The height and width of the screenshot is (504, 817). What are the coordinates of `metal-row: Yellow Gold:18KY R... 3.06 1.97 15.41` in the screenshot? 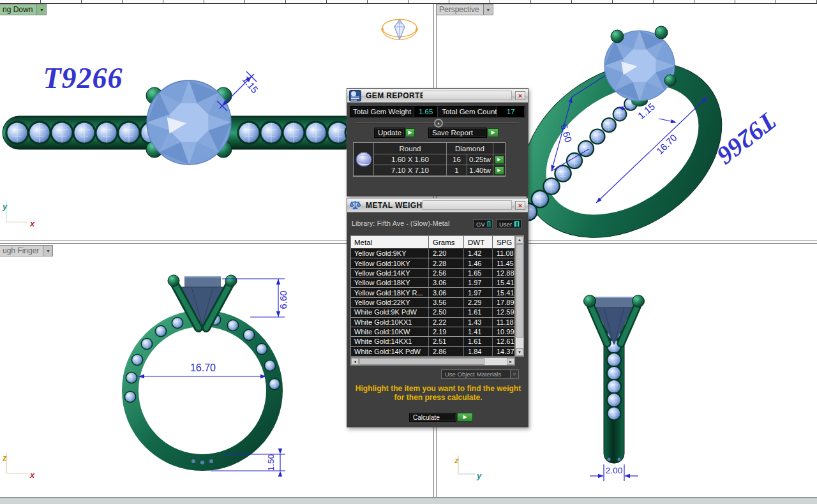 It's located at (433, 292).